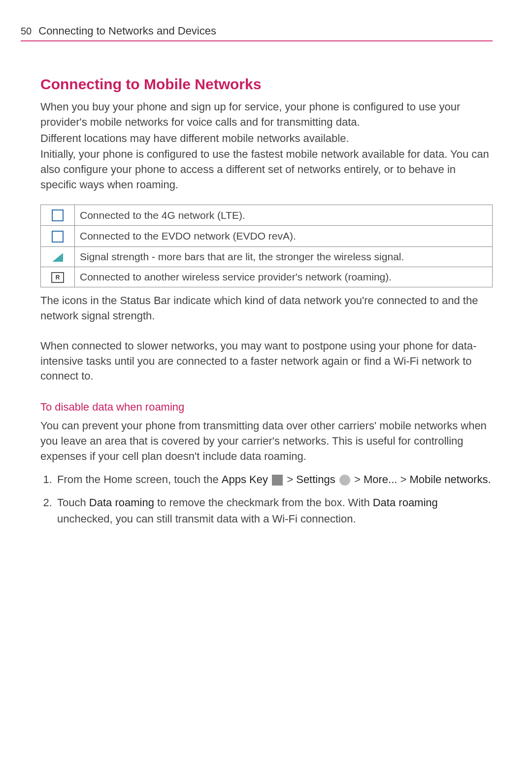 This screenshot has width=532, height=765. What do you see at coordinates (257, 33) in the screenshot?
I see `page-header: 50 Connecting to Networks and Devices` at bounding box center [257, 33].